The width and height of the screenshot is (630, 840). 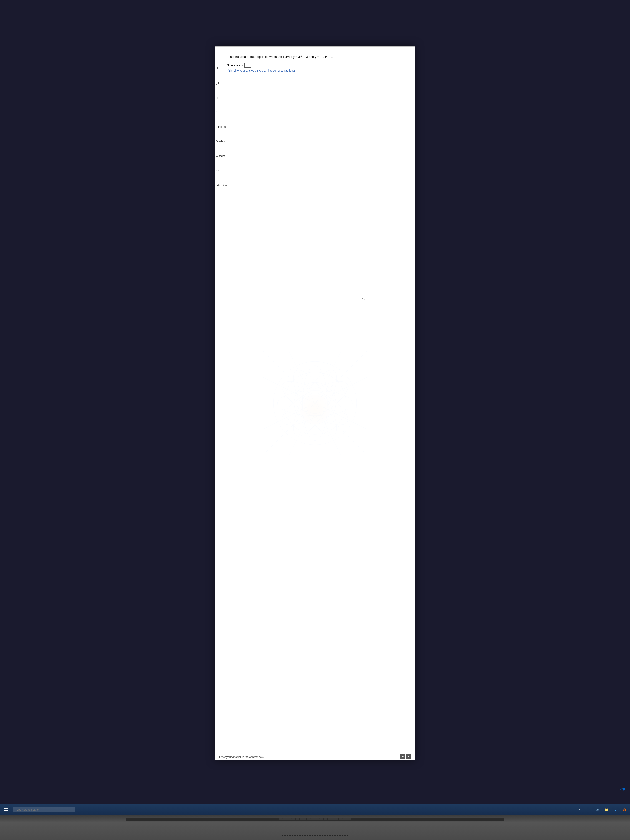 I want to click on sidebar-item-withdraw: Withdra, so click(x=222, y=156).